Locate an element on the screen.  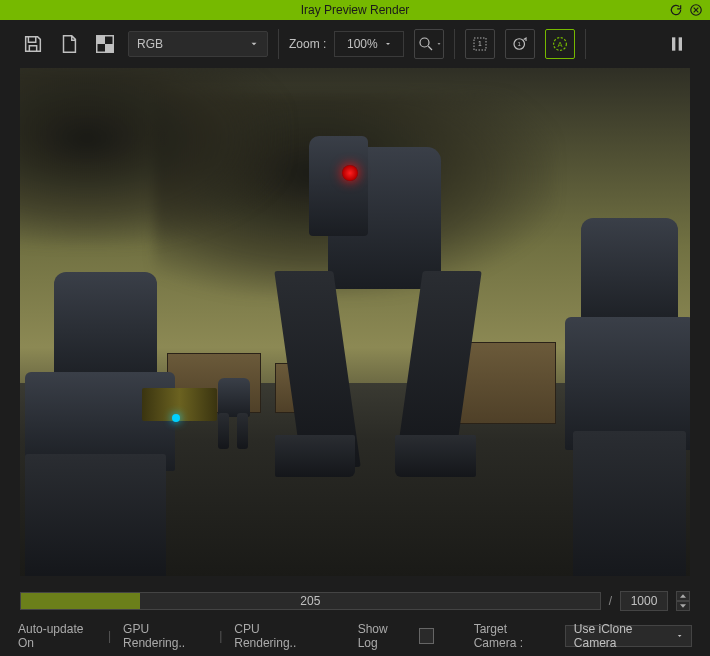
step-up-icon is located at coordinates (683, 596).